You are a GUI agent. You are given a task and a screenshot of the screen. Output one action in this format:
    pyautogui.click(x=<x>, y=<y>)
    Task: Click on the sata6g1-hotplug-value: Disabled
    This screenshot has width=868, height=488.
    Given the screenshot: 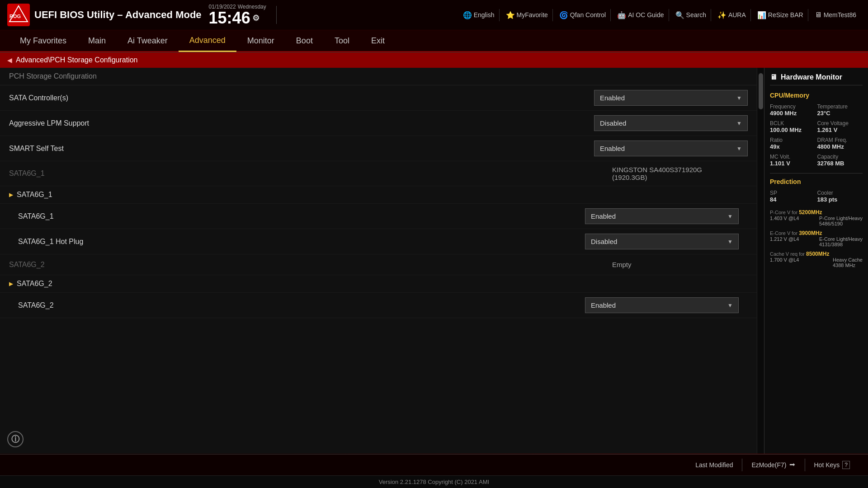 What is the action you would take?
    pyautogui.click(x=604, y=241)
    